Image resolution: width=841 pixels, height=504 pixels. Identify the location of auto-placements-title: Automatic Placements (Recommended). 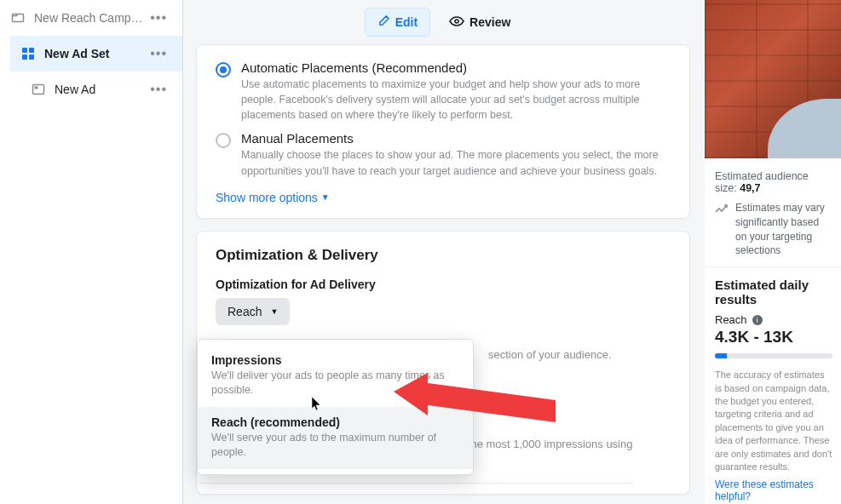
(454, 68).